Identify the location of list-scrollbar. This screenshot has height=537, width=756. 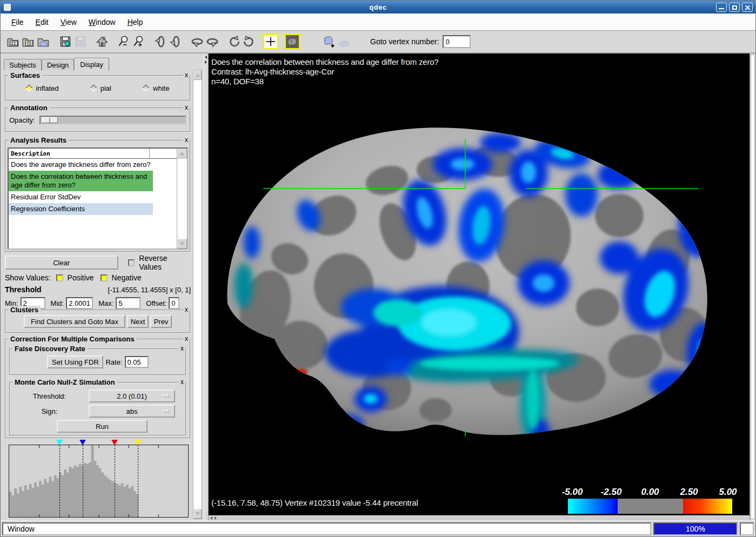
(182, 199).